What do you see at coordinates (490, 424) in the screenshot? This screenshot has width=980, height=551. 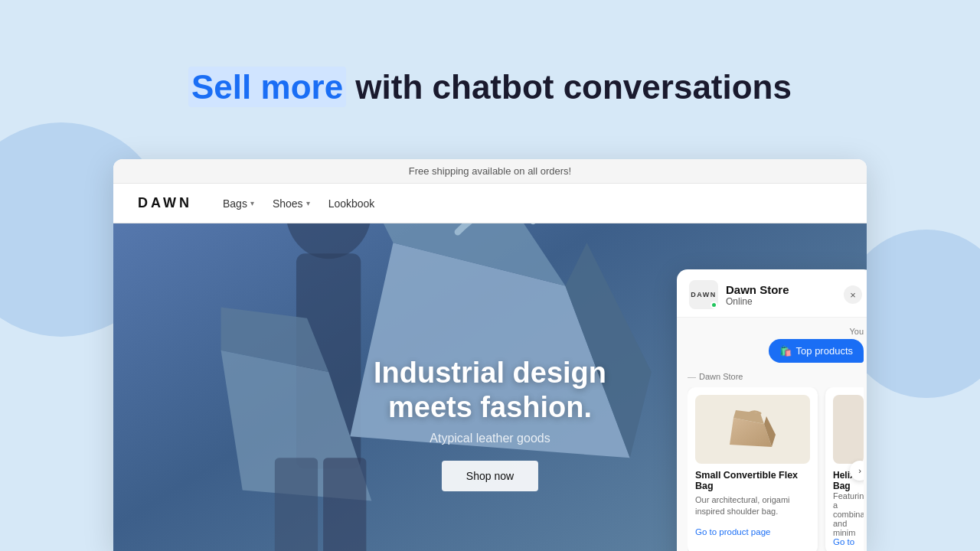 I see `hero-text-overlay: Industrial design meets fashion. Atypica…` at bounding box center [490, 424].